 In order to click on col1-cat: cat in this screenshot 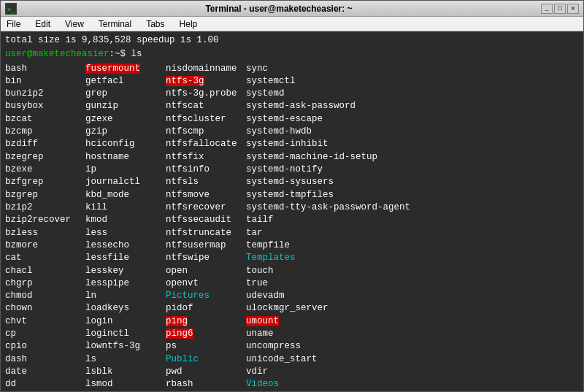, I will do `click(45, 258)`.